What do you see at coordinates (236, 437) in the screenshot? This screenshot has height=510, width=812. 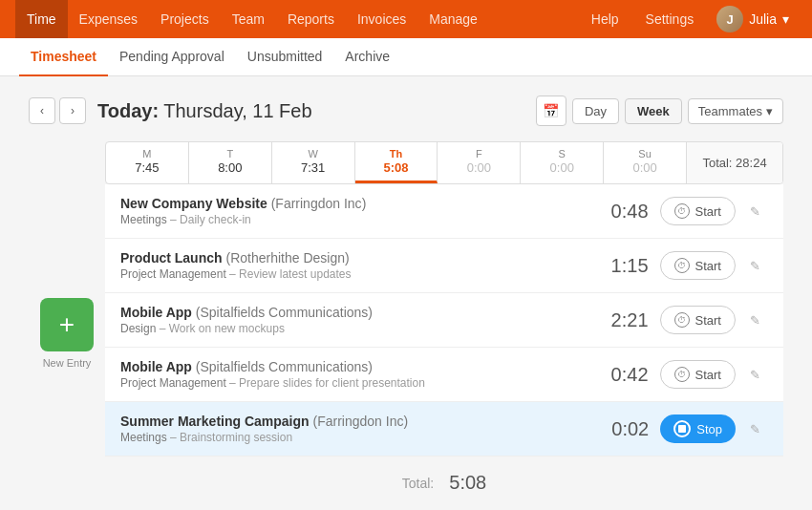 I see `entry-description: Brainstorming session` at bounding box center [236, 437].